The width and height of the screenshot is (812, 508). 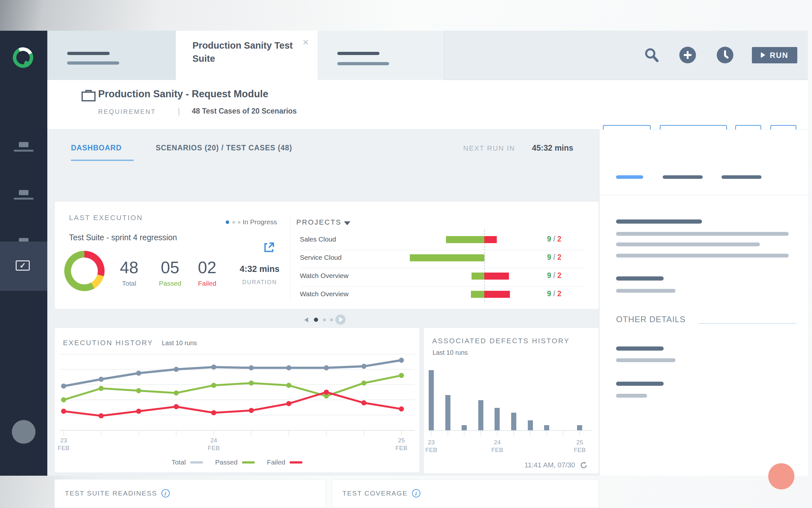 I want to click on carousel-dot-active, so click(x=316, y=320).